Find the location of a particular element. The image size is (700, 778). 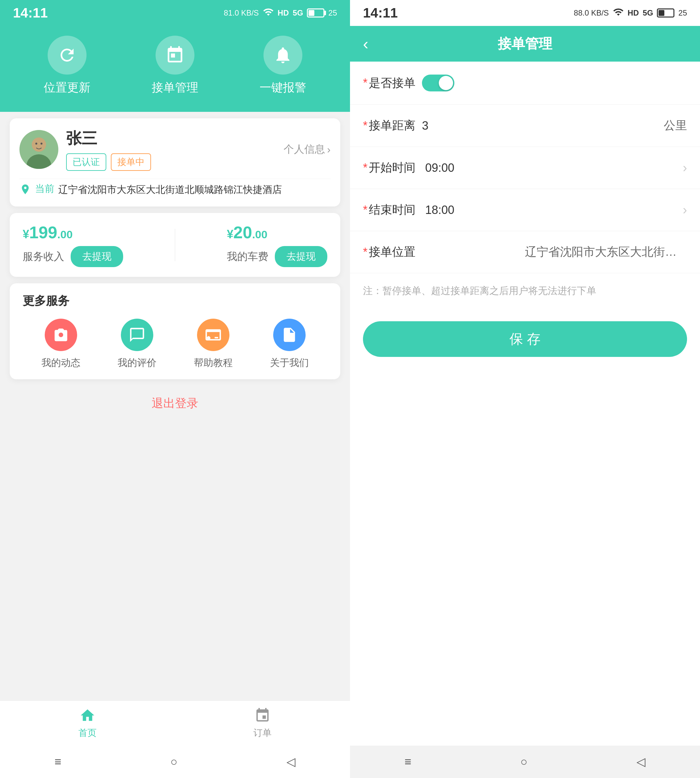

toggle-knob is located at coordinates (446, 83).